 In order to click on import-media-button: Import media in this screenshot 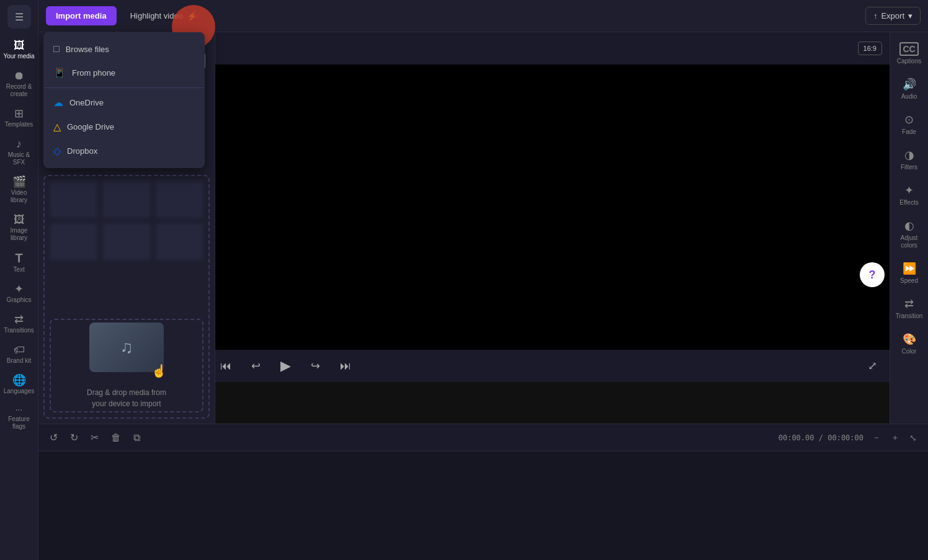, I will do `click(81, 16)`.